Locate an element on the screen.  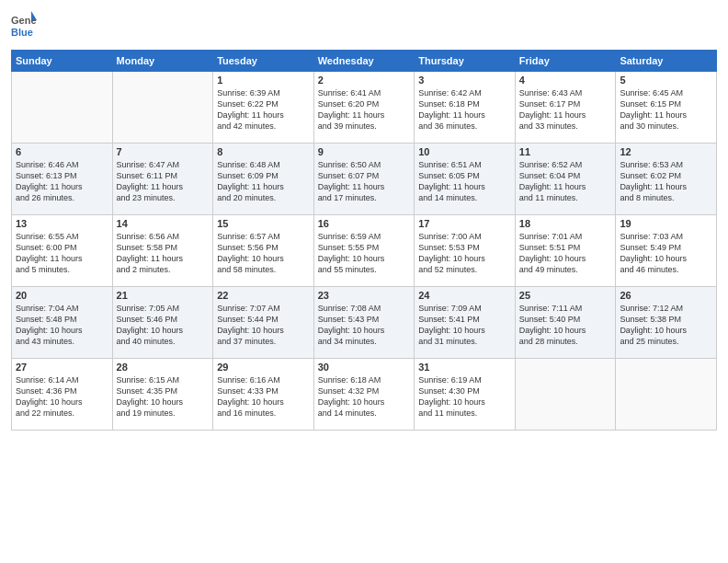
day-number: 19 is located at coordinates (665, 224).